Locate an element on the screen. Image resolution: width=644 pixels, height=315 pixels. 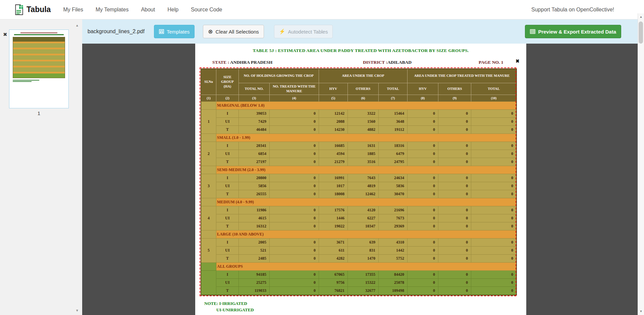
autodetect-tables-button: ⚡ Autodetect Tables is located at coordinates (304, 32).